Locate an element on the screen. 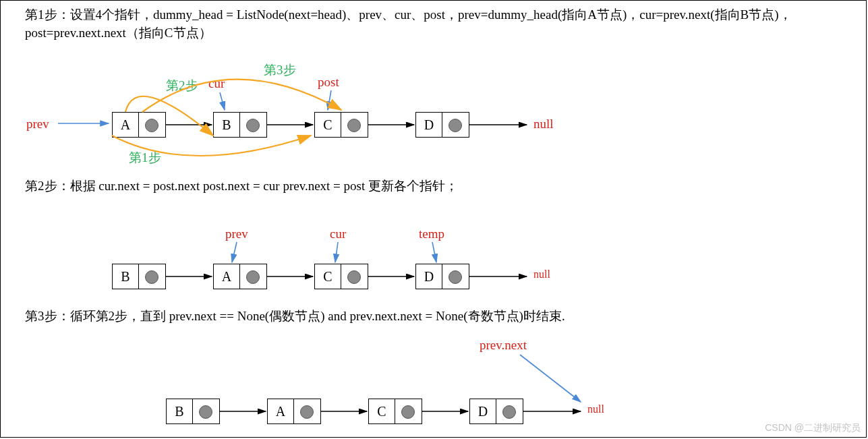  label-prev-1: prev is located at coordinates (38, 124).